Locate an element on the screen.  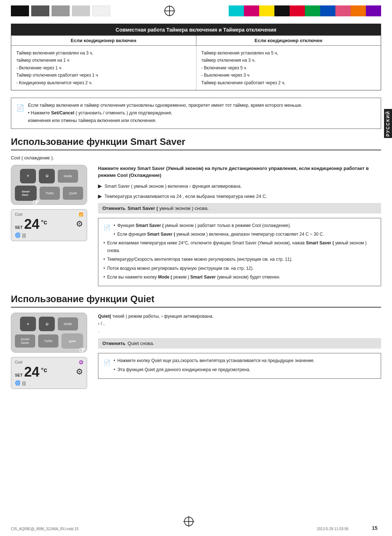
note-text-6: Если вы нажмете кнопку Mode ( режим ) Sm… is located at coordinates (194, 277).